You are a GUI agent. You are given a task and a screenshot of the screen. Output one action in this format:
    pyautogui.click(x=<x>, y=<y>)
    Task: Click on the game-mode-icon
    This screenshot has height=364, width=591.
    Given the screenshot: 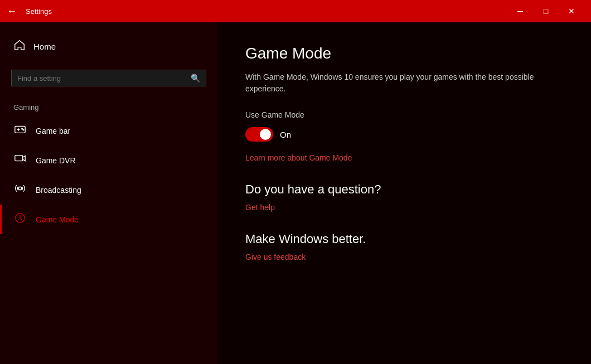 What is the action you would take?
    pyautogui.click(x=20, y=220)
    